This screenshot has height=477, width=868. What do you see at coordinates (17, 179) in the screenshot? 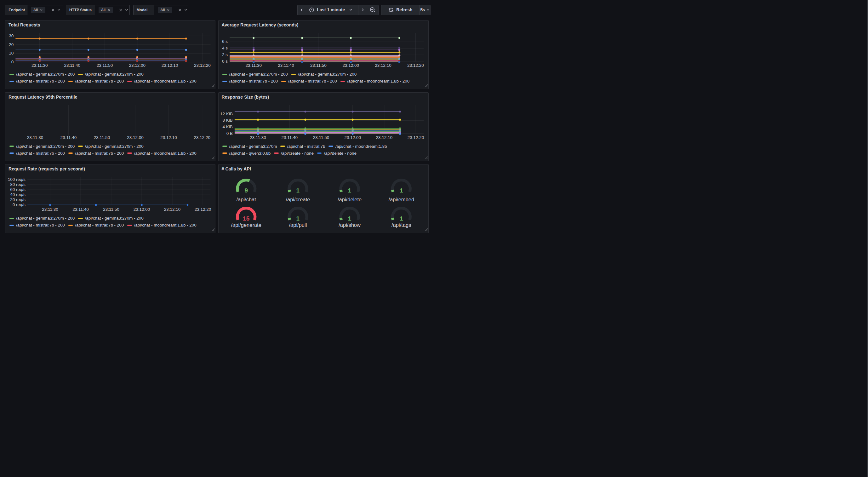
I see `svg-text: 100 req/s` at bounding box center [17, 179].